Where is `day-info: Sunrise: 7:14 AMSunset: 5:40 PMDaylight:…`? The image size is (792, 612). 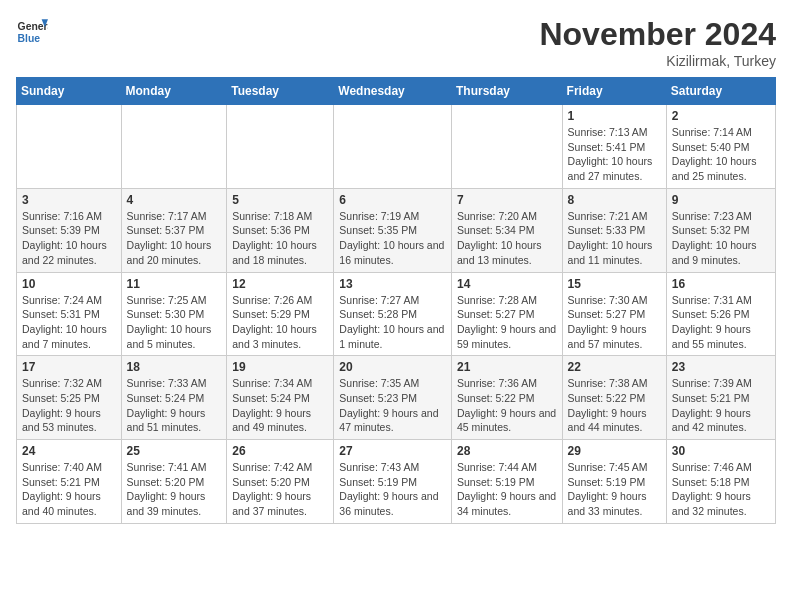 day-info: Sunrise: 7:14 AMSunset: 5:40 PMDaylight:… is located at coordinates (721, 154).